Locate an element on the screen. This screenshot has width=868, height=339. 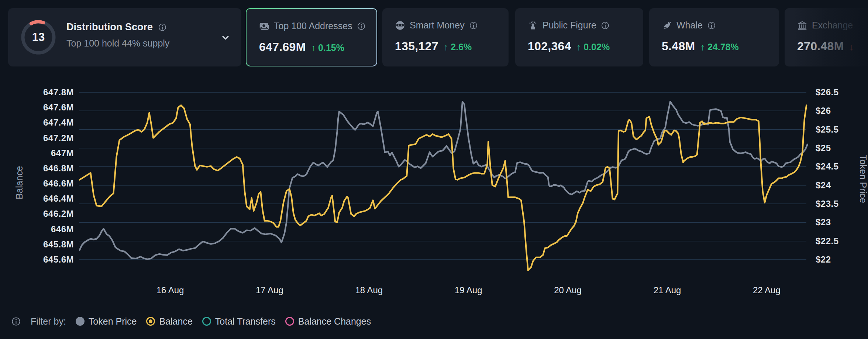
legend-item-total-transfers: Total Transfers is located at coordinates (239, 321).